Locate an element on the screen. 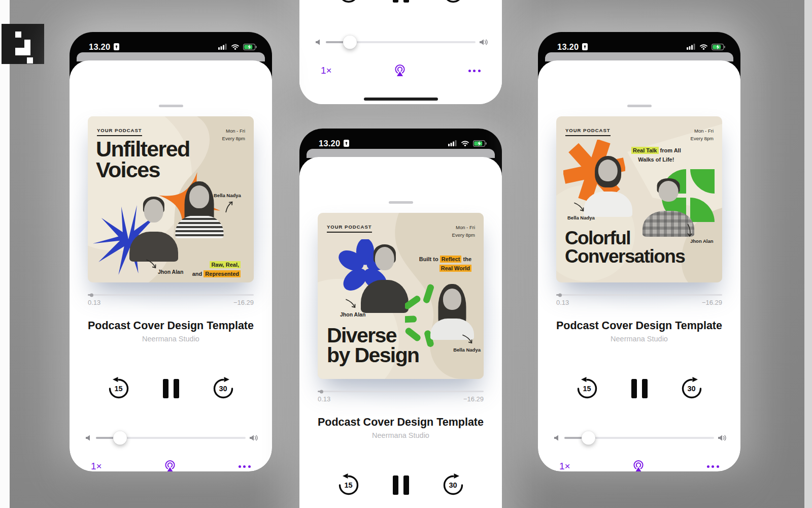 Image resolution: width=812 pixels, height=508 pixels. cover-tagline: Built to Reflect the Real World is located at coordinates (446, 264).